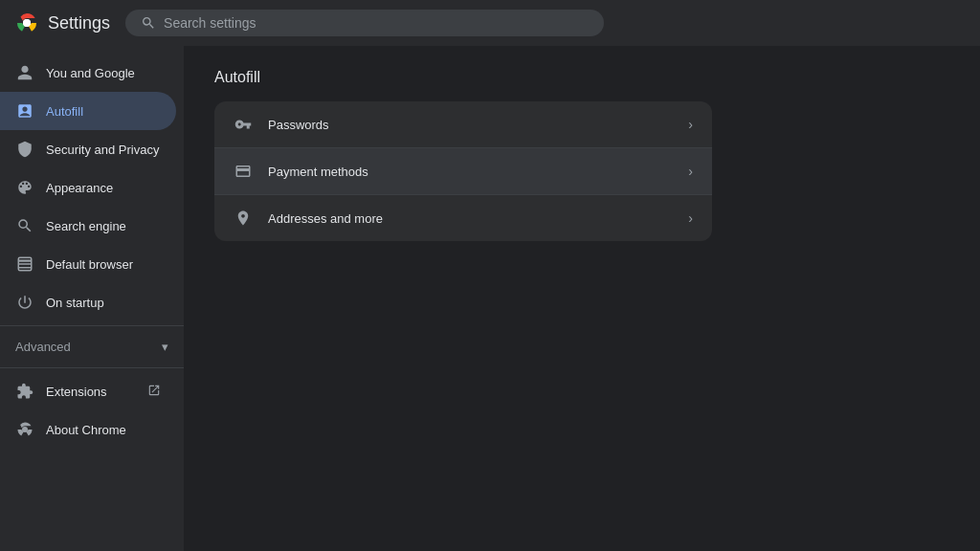 The image size is (980, 551). I want to click on passwords-arrow-icon: ›, so click(691, 124).